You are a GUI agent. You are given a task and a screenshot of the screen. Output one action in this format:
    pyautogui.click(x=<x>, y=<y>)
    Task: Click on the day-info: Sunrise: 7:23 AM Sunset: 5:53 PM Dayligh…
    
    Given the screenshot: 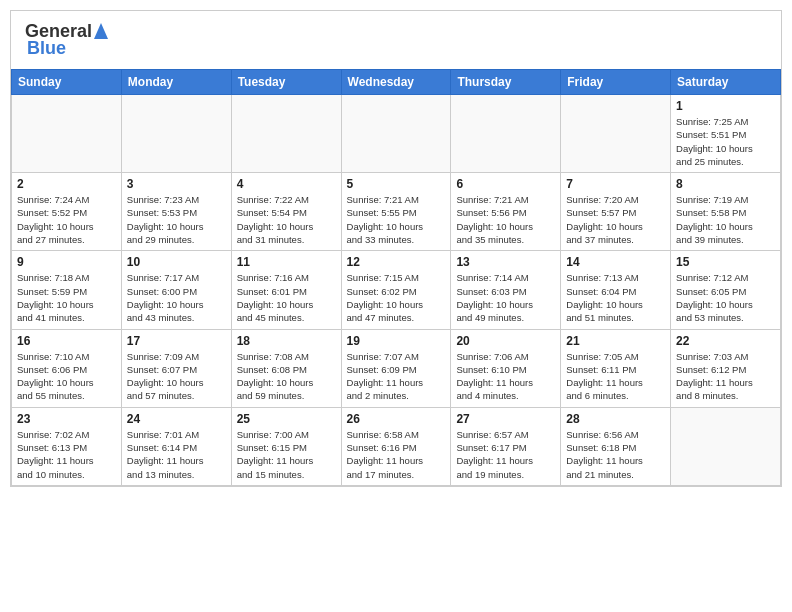 What is the action you would take?
    pyautogui.click(x=176, y=220)
    